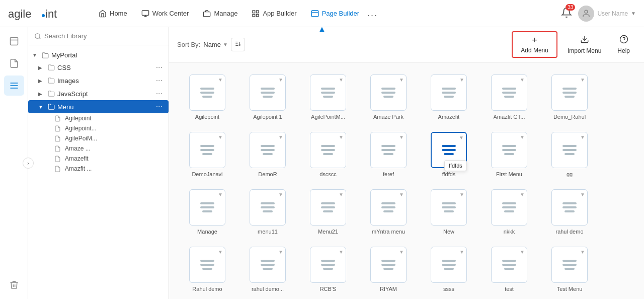  What do you see at coordinates (401, 252) in the screenshot?
I see `card-dropdown-icon-riyam: ▼` at bounding box center [401, 252].